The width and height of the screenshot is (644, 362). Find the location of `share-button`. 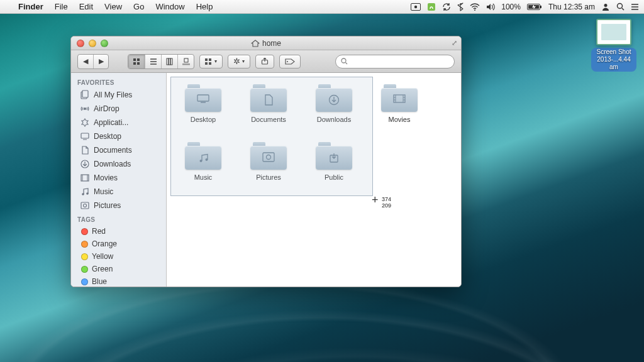

share-button is located at coordinates (265, 62).